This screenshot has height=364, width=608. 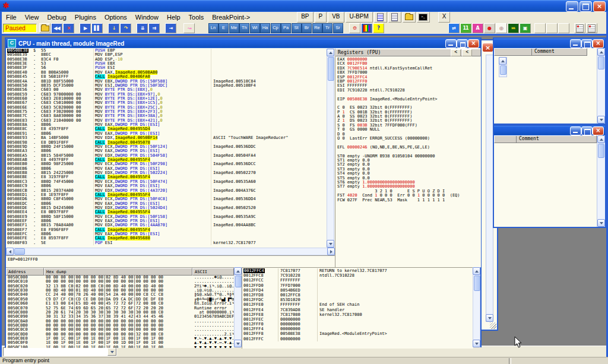 What do you see at coordinates (166, 230) in the screenshot?
I see `disasm-row: 00508EF7.E8 F896F8FFCALL ImageRed.004955…` at bounding box center [166, 230].